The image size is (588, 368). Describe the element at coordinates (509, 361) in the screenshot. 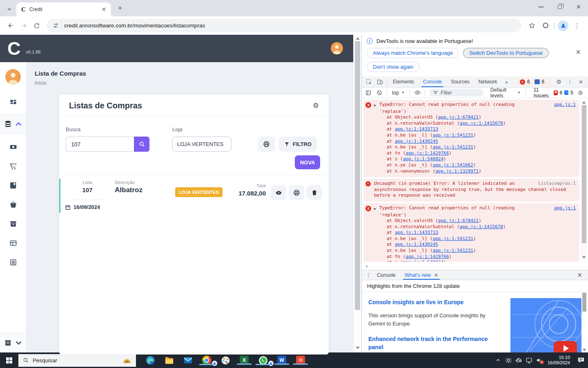

I see `meet-now-icon` at that location.